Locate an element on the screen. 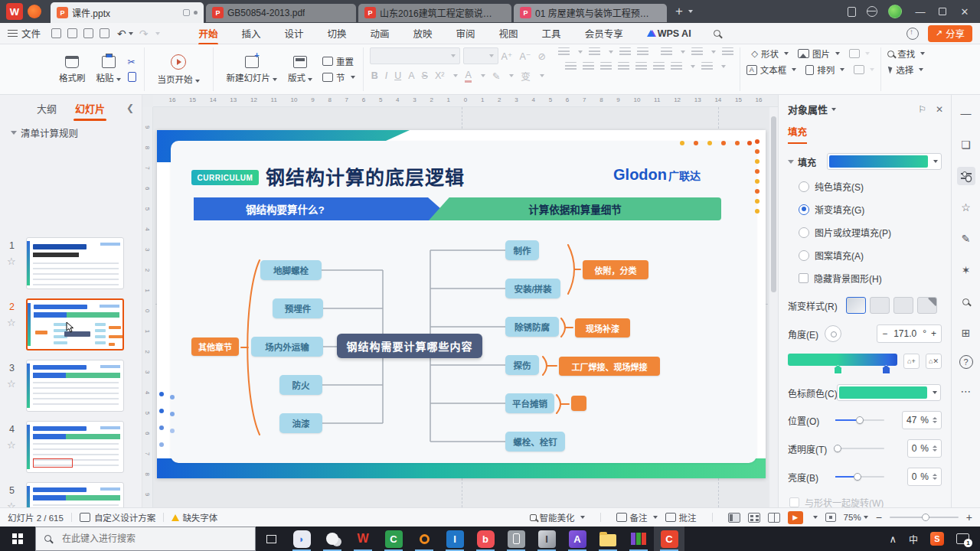 This screenshot has width=980, height=551. font-size-select is located at coordinates (481, 56).